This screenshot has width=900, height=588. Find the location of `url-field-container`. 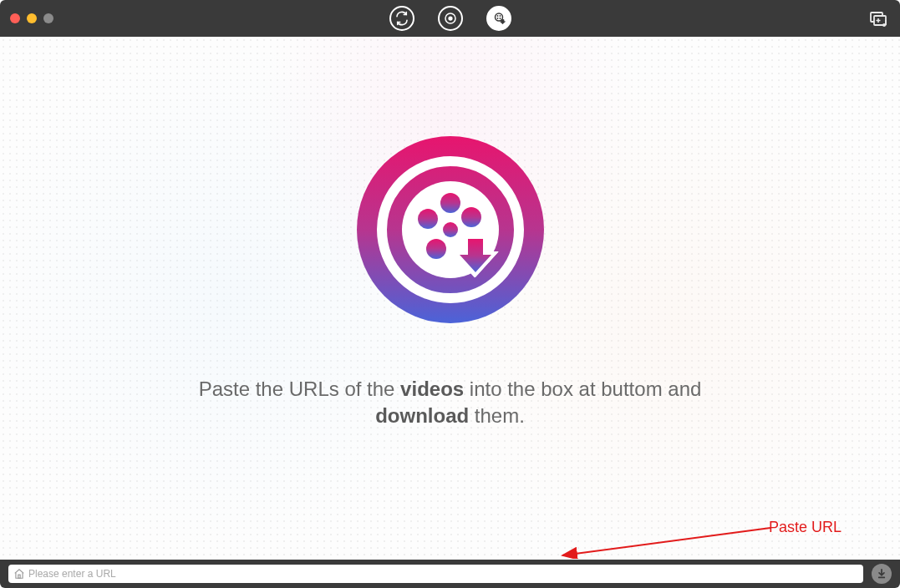

url-field-container is located at coordinates (436, 574).